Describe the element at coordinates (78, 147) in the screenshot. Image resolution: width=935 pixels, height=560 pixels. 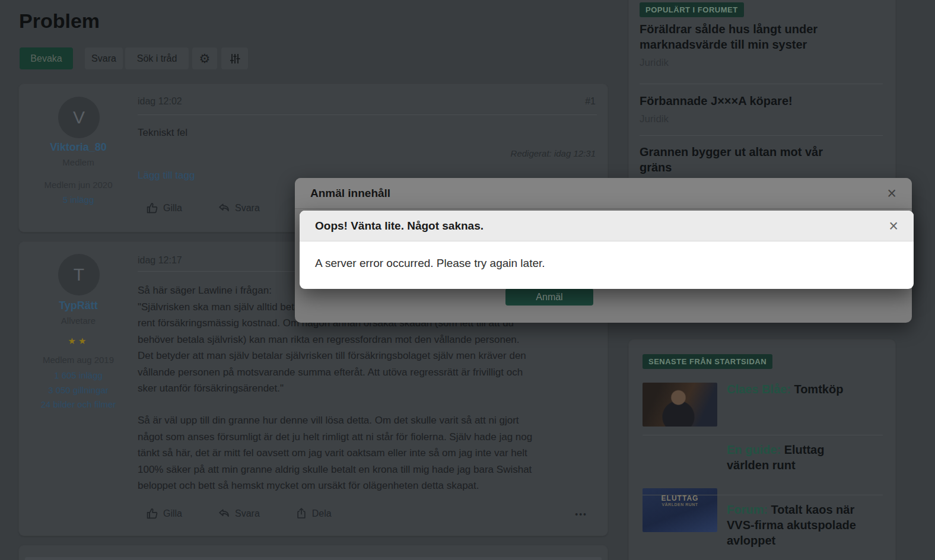
I see `post-author-link: Viktoria_80` at that location.